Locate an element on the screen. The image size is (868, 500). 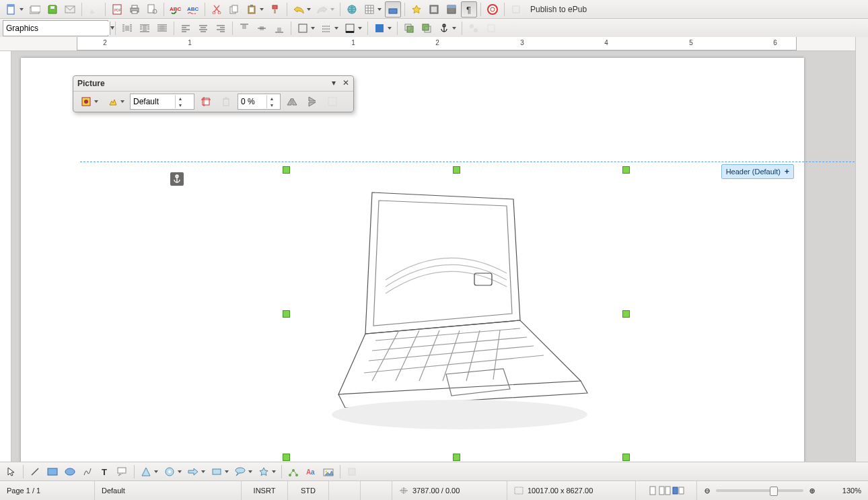
status-style: Default is located at coordinates (168, 491).